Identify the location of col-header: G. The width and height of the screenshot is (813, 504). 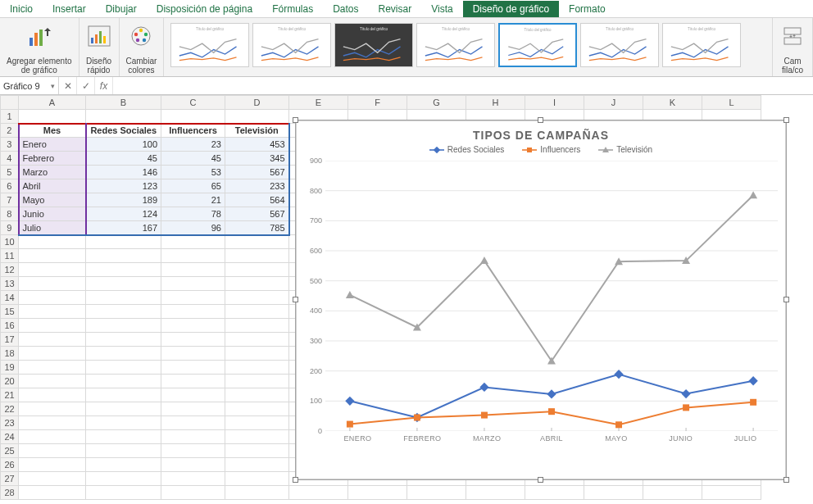
(437, 103).